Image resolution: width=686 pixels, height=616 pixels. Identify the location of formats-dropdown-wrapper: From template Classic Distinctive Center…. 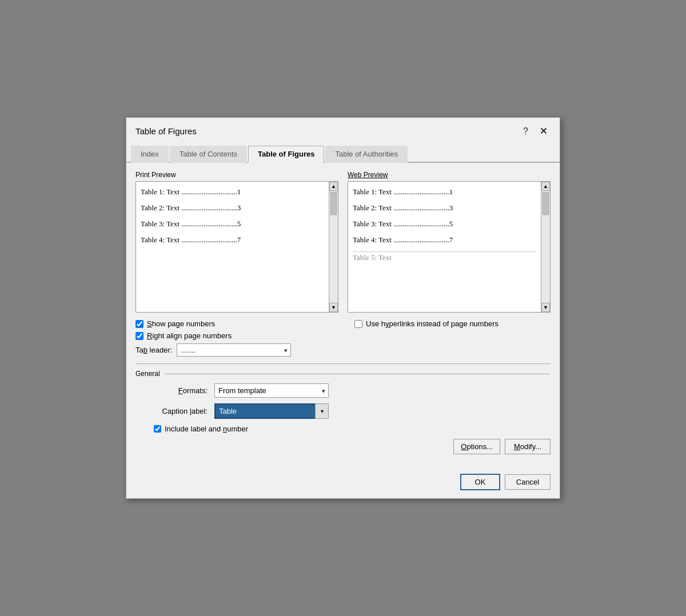
(272, 391).